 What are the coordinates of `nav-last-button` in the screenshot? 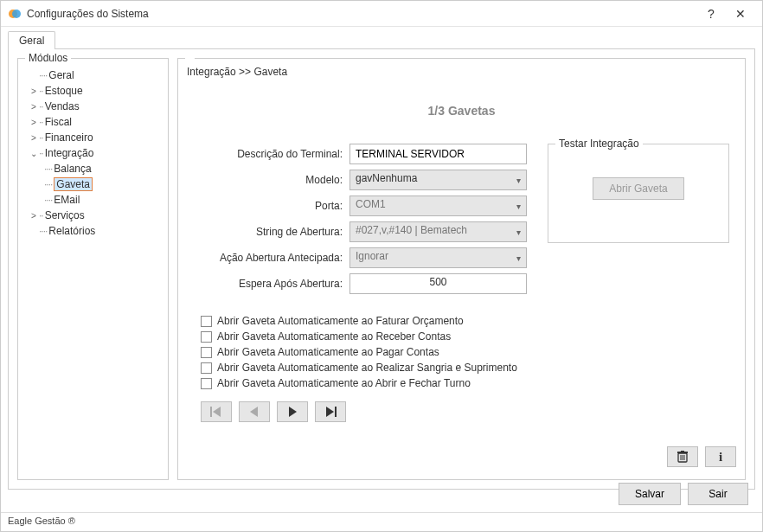 It's located at (330, 412).